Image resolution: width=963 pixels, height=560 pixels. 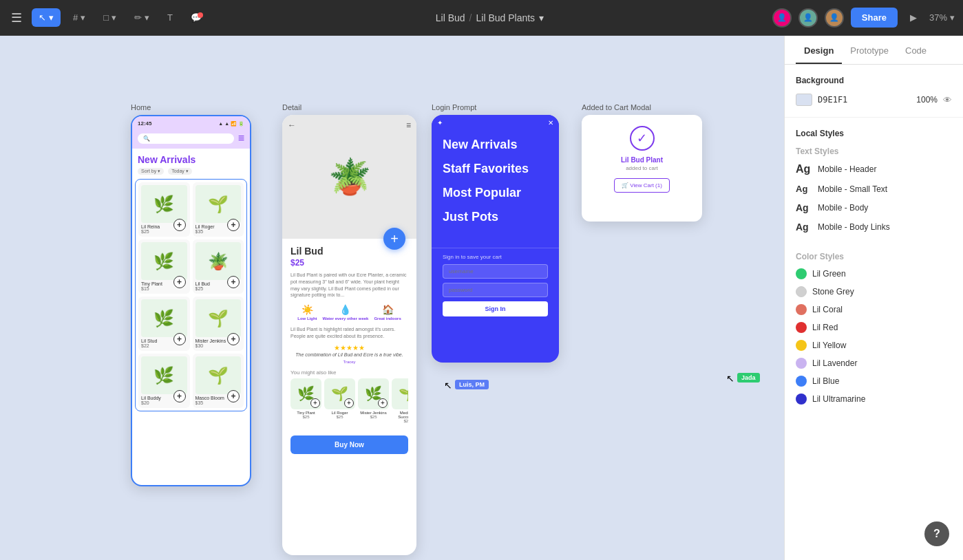 What do you see at coordinates (306, 400) in the screenshot?
I see `mini-plant-0: 🌿+ Tiny Plant $25` at bounding box center [306, 400].